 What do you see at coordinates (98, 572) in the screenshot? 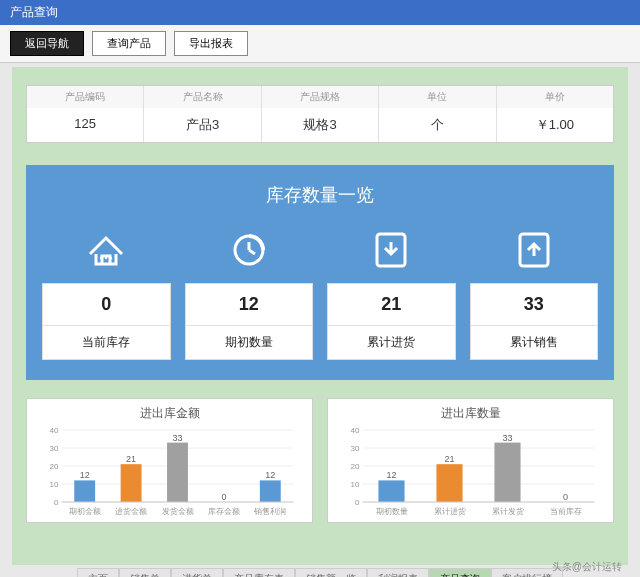
I see `tab-主页: 主页` at bounding box center [98, 572].